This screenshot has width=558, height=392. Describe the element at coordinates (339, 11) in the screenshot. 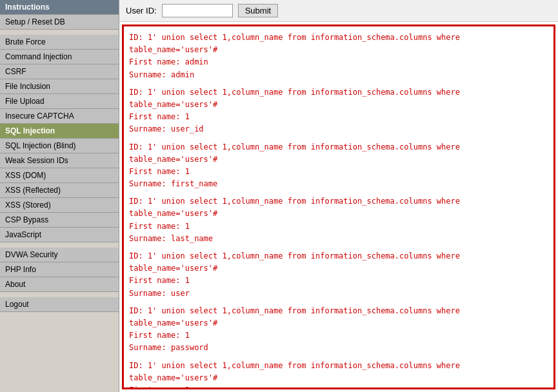

I see `top-bar: User ID: Submit` at that location.